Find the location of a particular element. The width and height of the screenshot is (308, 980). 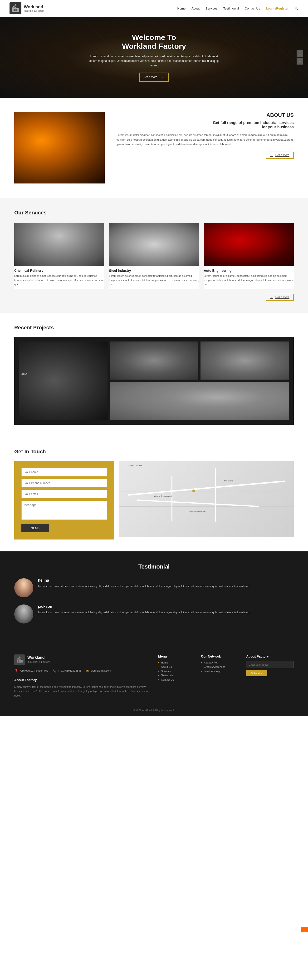

services-readmore-button: ← Read more is located at coordinates (280, 298).